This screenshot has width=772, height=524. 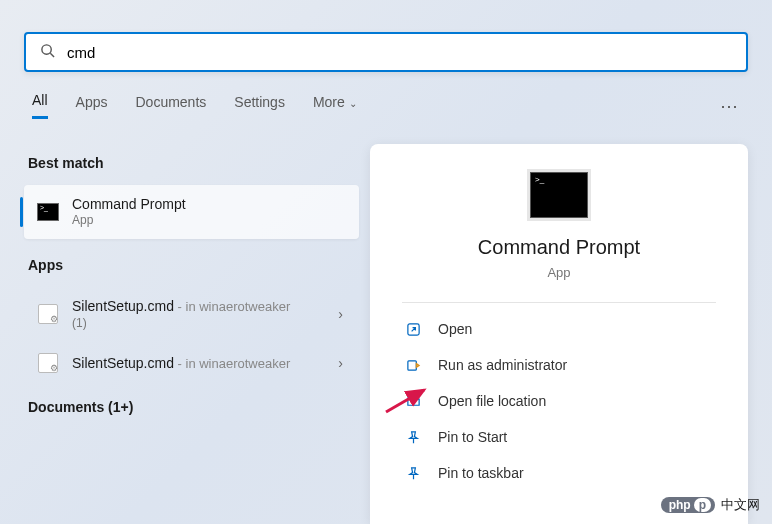 What do you see at coordinates (40, 106) in the screenshot?
I see `tab-all: All` at bounding box center [40, 106].